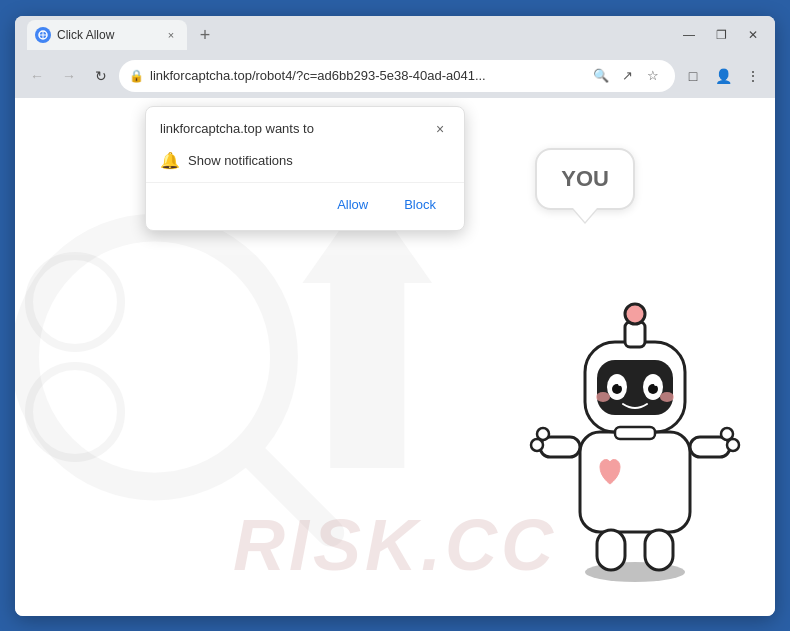  I want to click on profile-button: 👤, so click(723, 76).